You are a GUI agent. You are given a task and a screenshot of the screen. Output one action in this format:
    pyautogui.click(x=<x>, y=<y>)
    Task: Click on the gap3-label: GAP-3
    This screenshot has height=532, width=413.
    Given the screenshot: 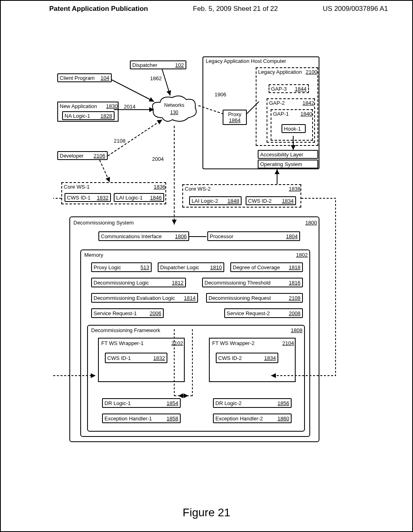 What is the action you would take?
    pyautogui.click(x=282, y=89)
    